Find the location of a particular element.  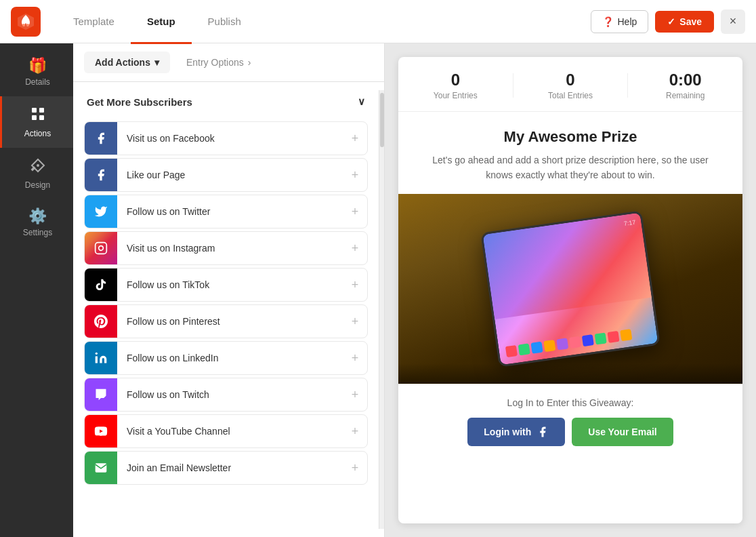

list-item: Visit us on Instagram + is located at coordinates (226, 248).